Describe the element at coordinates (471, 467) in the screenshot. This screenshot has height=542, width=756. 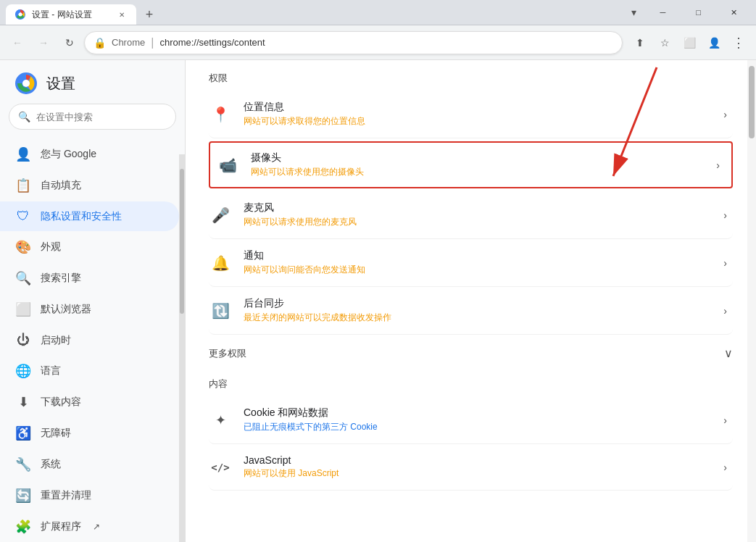
I see `settings-row-javascript: </> JavaScript 网站可以使用 JavaScript ›` at that location.